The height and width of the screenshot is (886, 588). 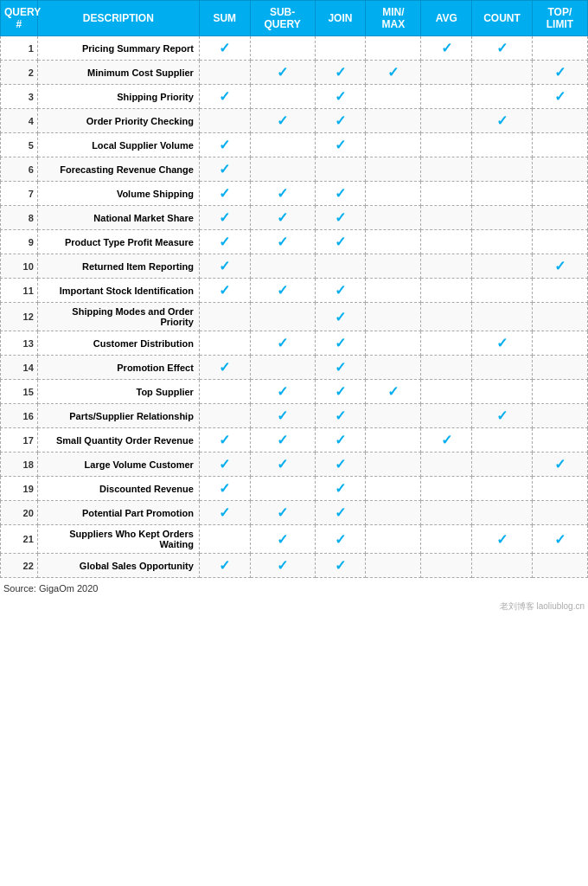 I want to click on row-num: 4, so click(x=19, y=121).